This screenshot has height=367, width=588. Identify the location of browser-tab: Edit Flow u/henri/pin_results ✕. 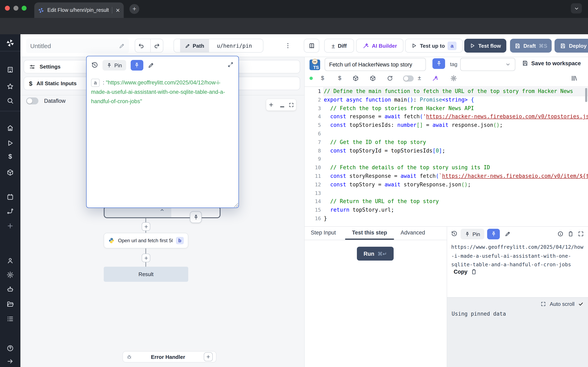
(79, 10).